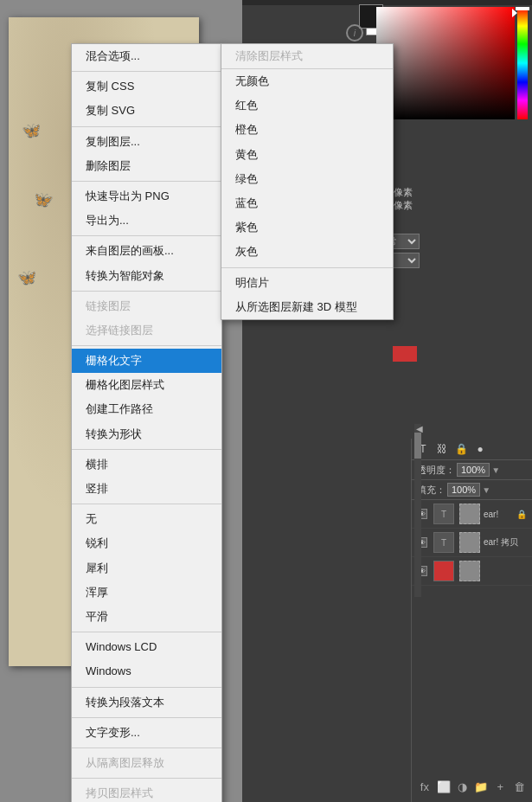 The image size is (532, 802). I want to click on menu-item-vertical: 竖排, so click(147, 489).